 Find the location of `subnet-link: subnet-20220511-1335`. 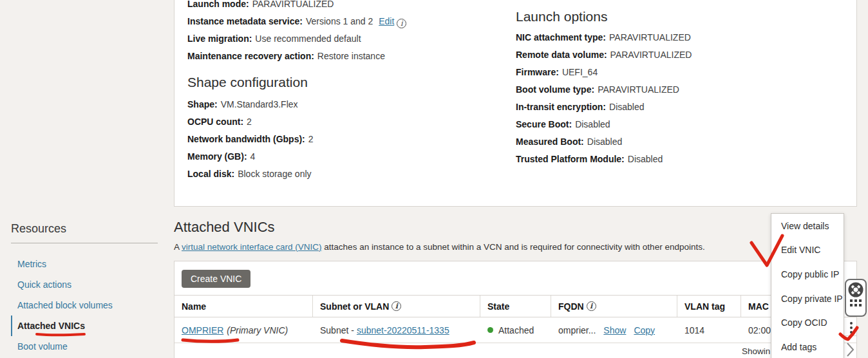

subnet-link: subnet-20220511-1335 is located at coordinates (403, 330).